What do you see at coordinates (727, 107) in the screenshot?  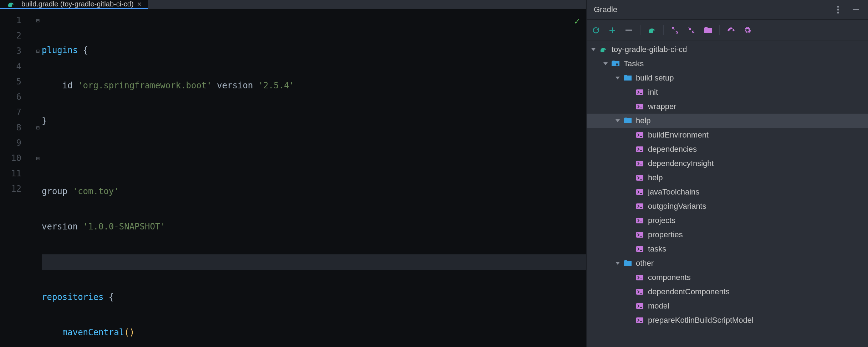 I see `tree-task-wrapper: wrapper` at bounding box center [727, 107].